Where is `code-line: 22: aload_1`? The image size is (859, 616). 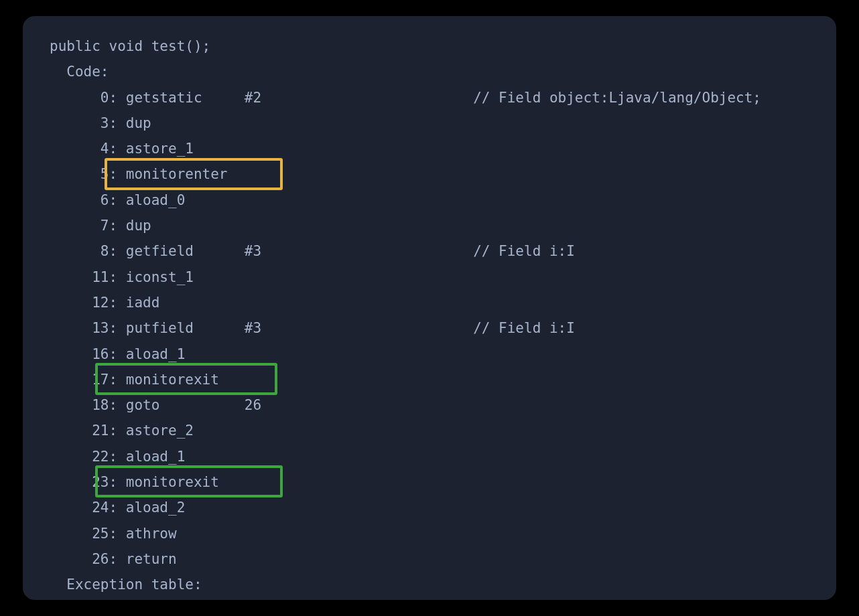
code-line: 22: aload_1 is located at coordinates (405, 457).